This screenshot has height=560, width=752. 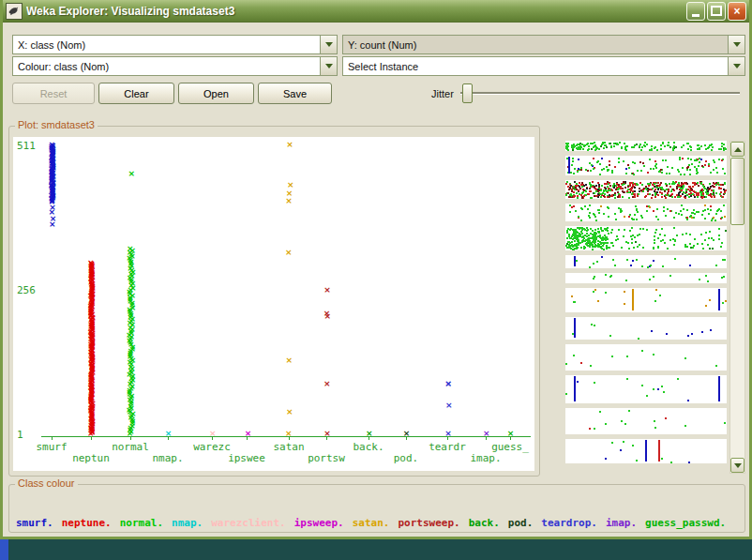 I want to click on legend-class-label: smurf., so click(x=35, y=523).